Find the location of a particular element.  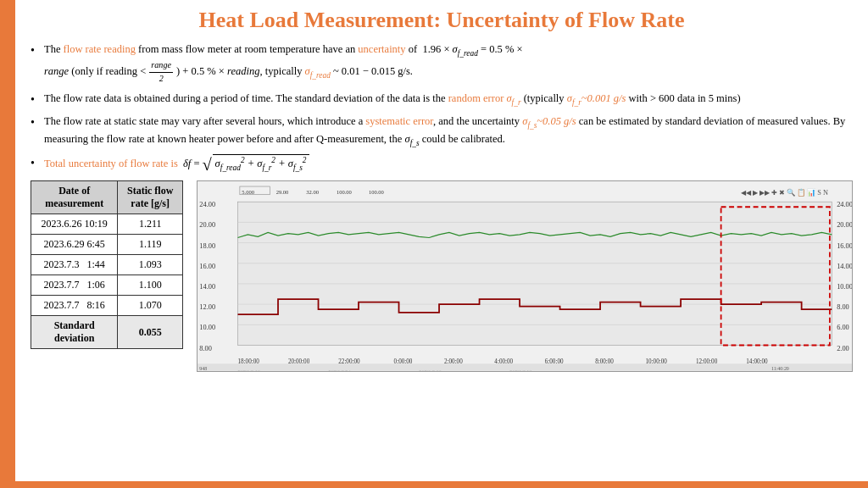

col-header-flow: Static flowrate [g/s] is located at coordinates (151, 198).